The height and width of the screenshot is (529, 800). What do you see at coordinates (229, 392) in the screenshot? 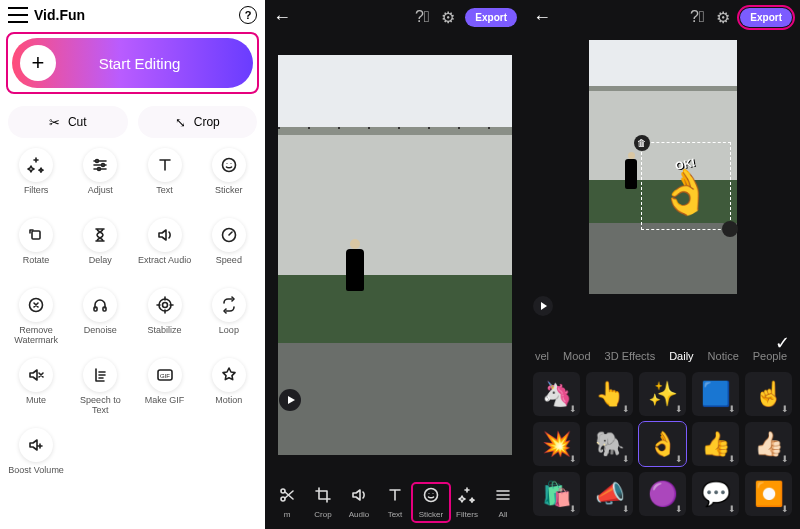
I see `tool-motion: Motion` at bounding box center [229, 392].